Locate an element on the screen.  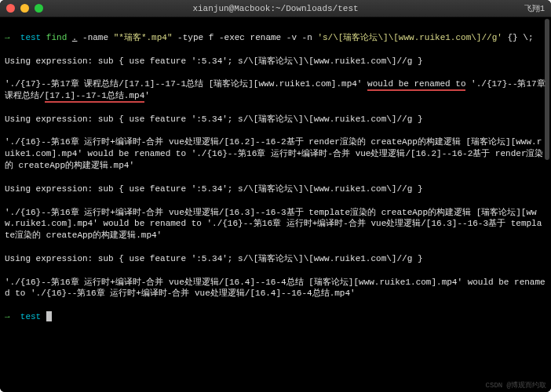
output-rename-2: './{16}--第16章 运行时+编译时-合并 vue处理逻辑/[16.2]-… is located at coordinates (276, 154).